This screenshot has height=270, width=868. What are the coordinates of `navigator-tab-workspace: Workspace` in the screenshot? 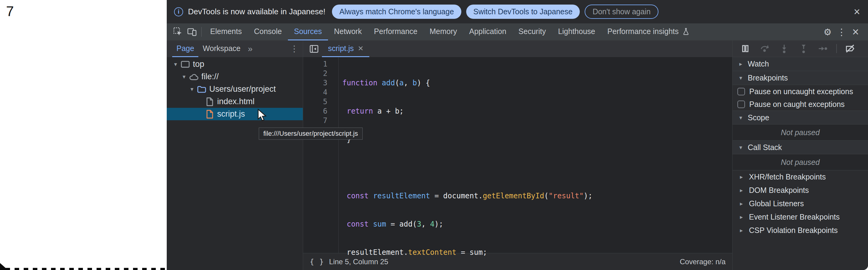 It's located at (222, 49).